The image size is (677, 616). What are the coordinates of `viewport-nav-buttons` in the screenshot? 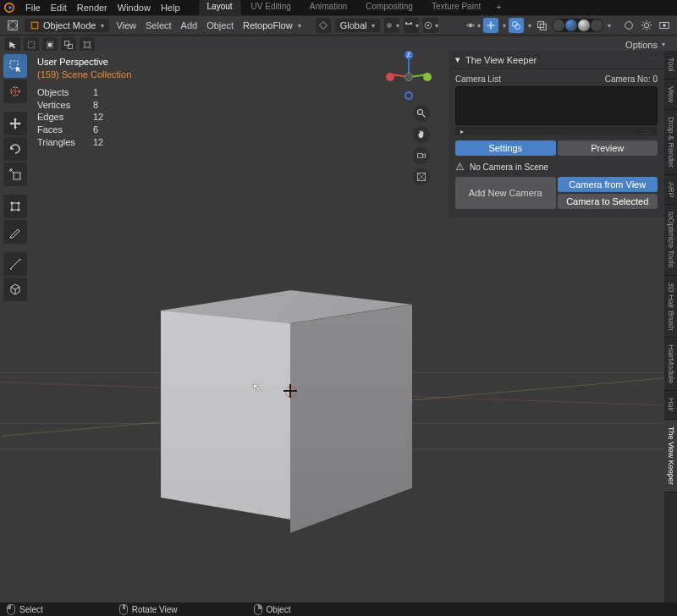 It's located at (421, 146).